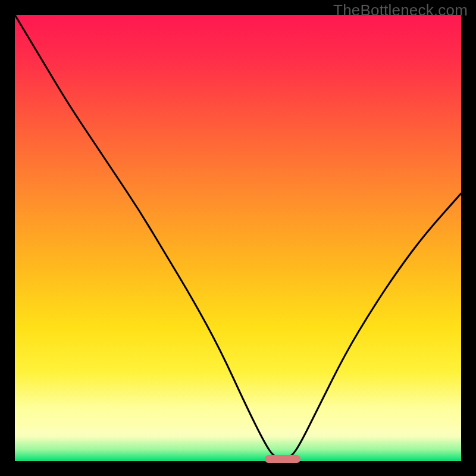 The image size is (476, 476). What do you see at coordinates (400, 11) in the screenshot?
I see `watermark-text: TheBottleneck.com` at bounding box center [400, 11].